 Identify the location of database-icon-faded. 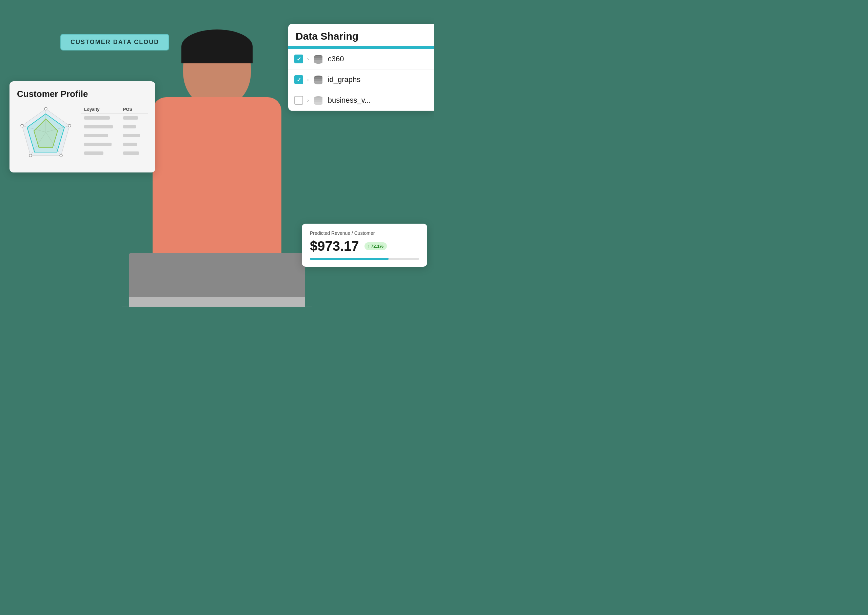
(318, 100).